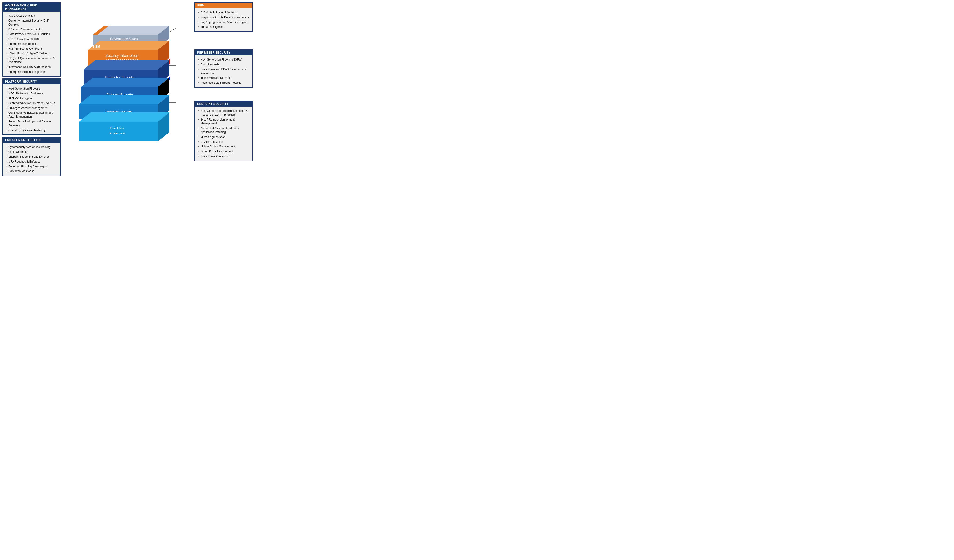 The width and height of the screenshot is (954, 560). I want to click on endpoint-card: ENDPOINT SECURITY Next Generation Endpoi…, so click(224, 131).